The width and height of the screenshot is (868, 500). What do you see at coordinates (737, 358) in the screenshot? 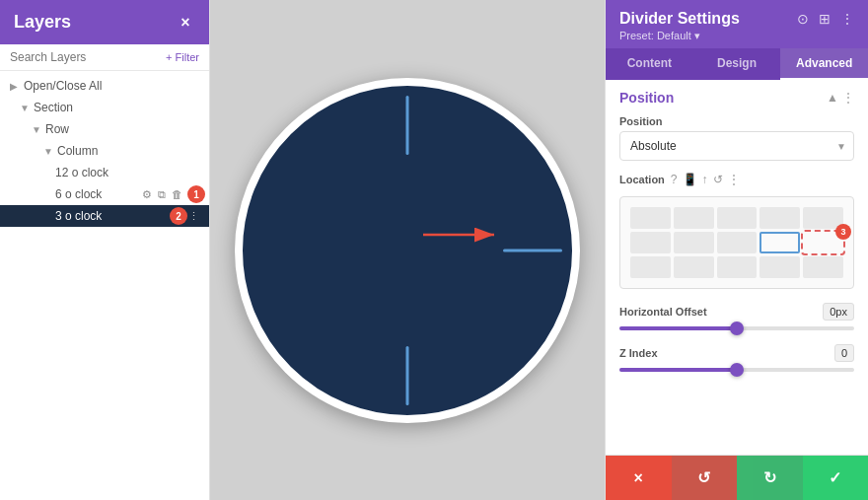
I see `z-index-row: Z Index 0` at bounding box center [737, 358].